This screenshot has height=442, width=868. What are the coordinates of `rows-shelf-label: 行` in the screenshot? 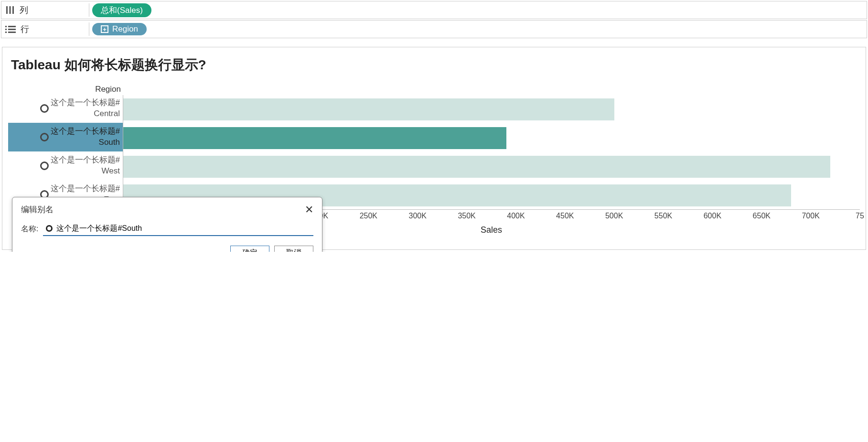 It's located at (47, 29).